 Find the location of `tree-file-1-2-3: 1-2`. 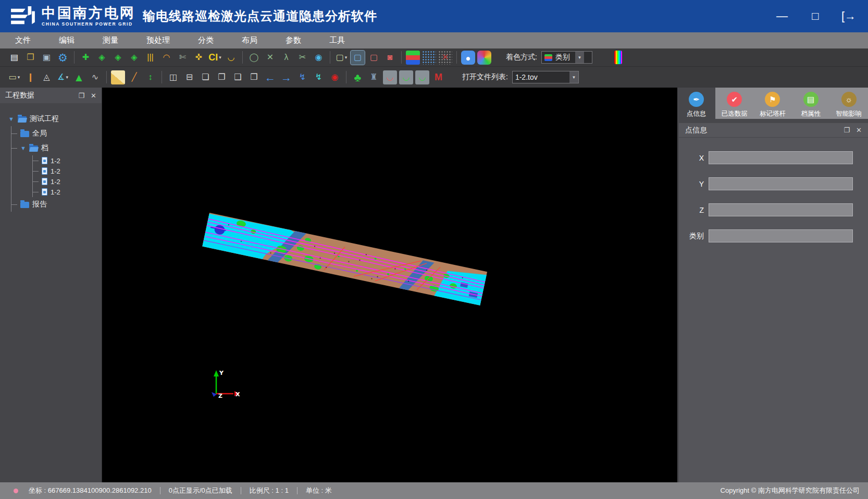

tree-file-1-2-3: 1-2 is located at coordinates (67, 181).